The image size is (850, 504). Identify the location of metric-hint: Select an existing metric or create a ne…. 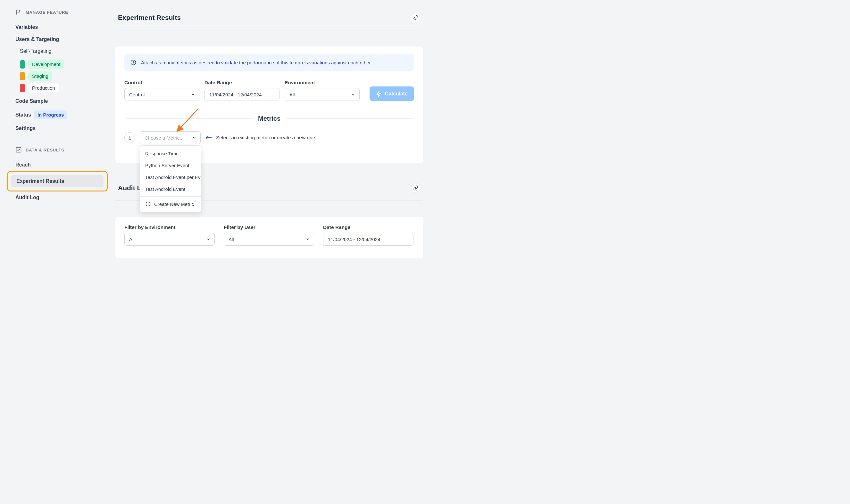
(260, 138).